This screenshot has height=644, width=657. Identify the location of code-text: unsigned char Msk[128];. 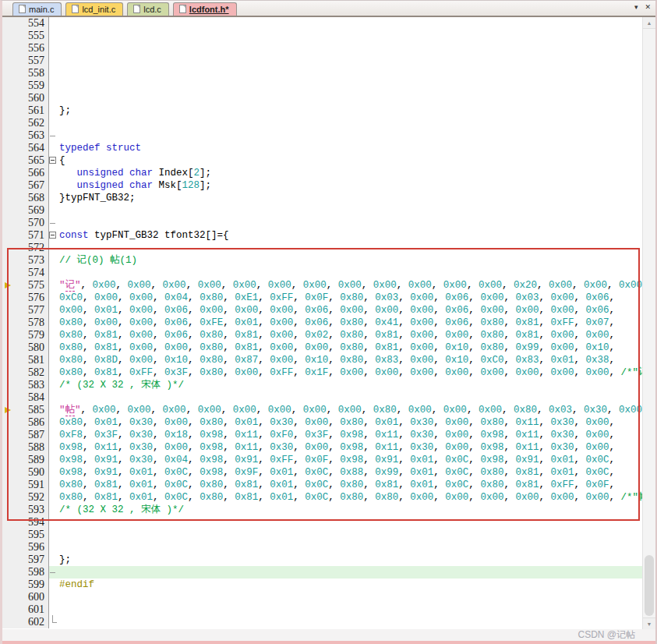
(351, 186).